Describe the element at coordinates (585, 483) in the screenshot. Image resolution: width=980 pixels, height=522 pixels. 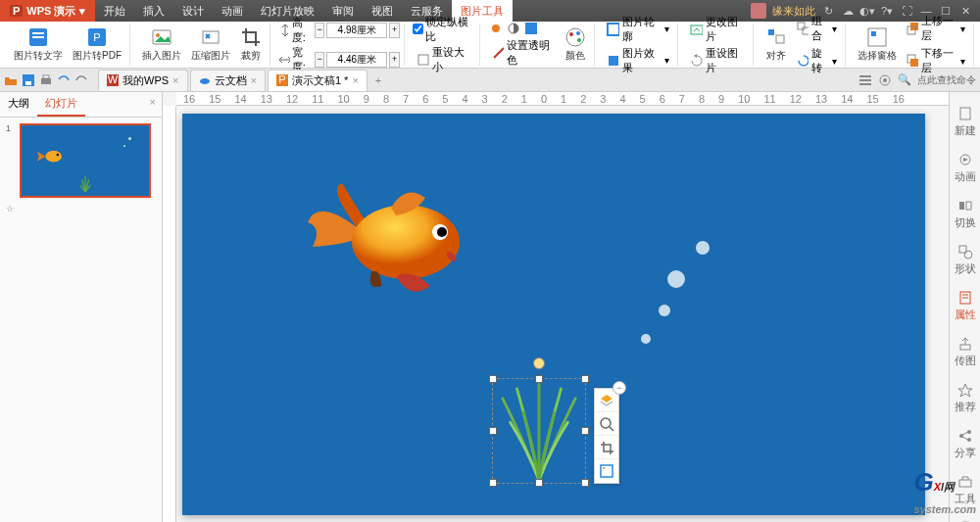
I see `resize-handle-br` at that location.